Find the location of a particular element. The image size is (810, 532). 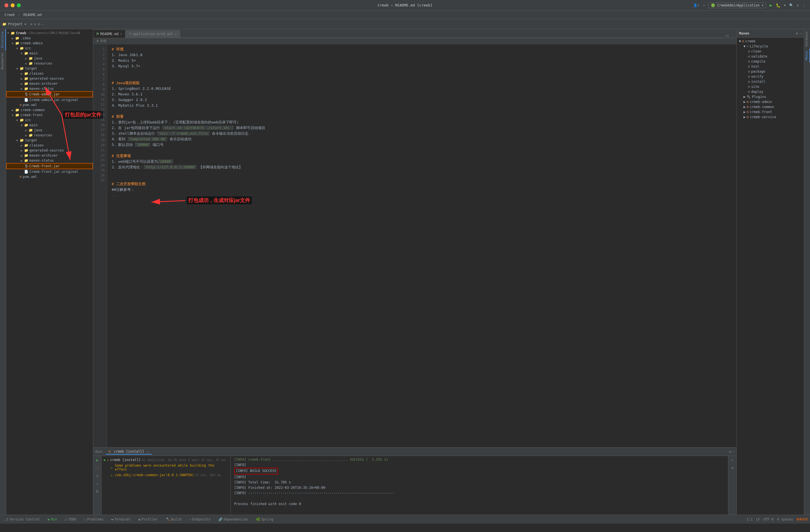

close-button is located at coordinates (6, 5).